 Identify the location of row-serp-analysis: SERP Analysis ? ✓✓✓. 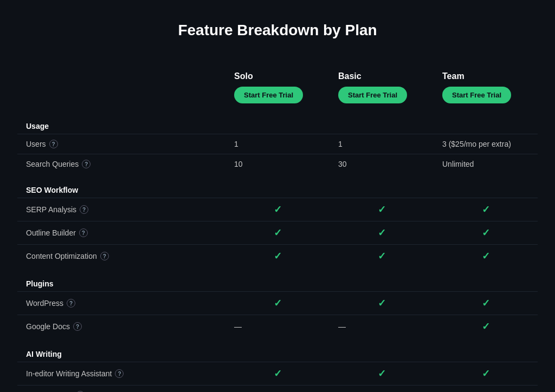
(278, 210).